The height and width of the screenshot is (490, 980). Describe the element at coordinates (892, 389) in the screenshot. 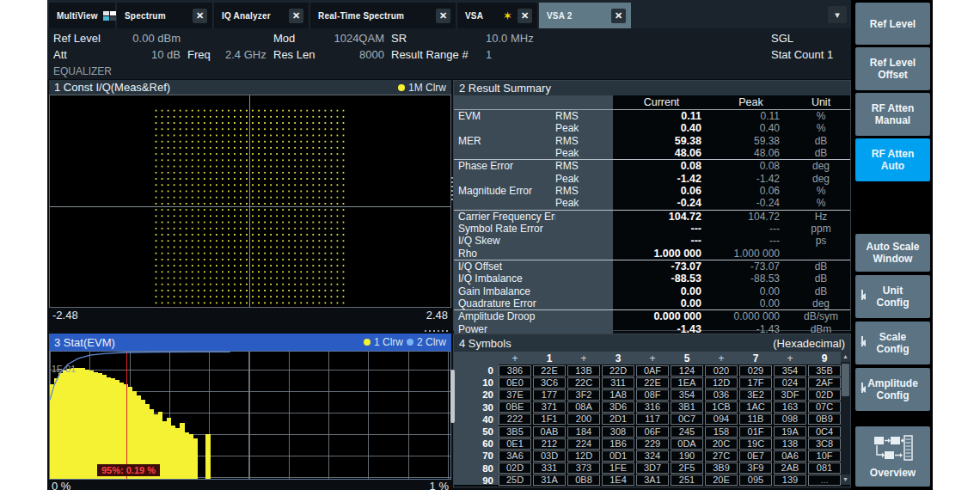

I see `softkey-amplitude-config: Amplitude Config` at that location.